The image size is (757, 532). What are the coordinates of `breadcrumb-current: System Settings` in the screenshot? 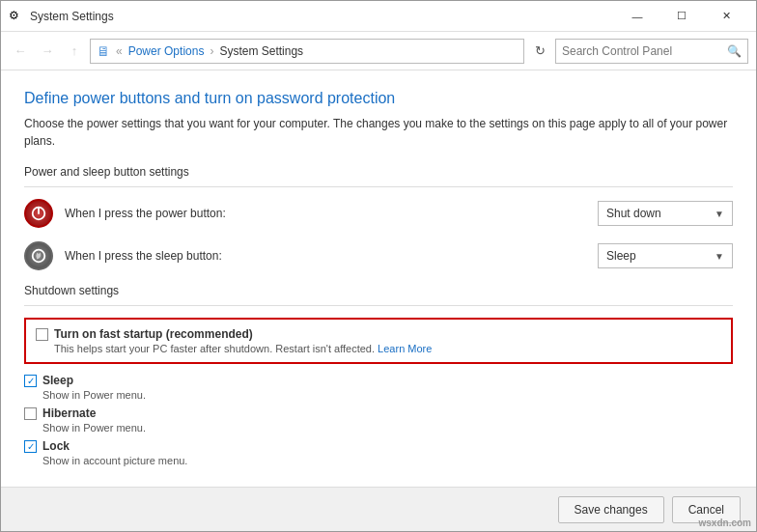 It's located at (261, 51).